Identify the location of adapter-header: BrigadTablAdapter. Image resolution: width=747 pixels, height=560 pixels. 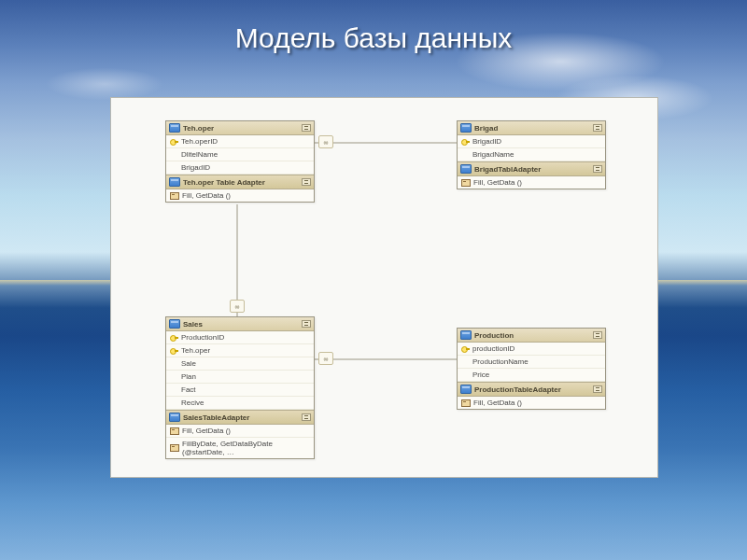
(531, 170).